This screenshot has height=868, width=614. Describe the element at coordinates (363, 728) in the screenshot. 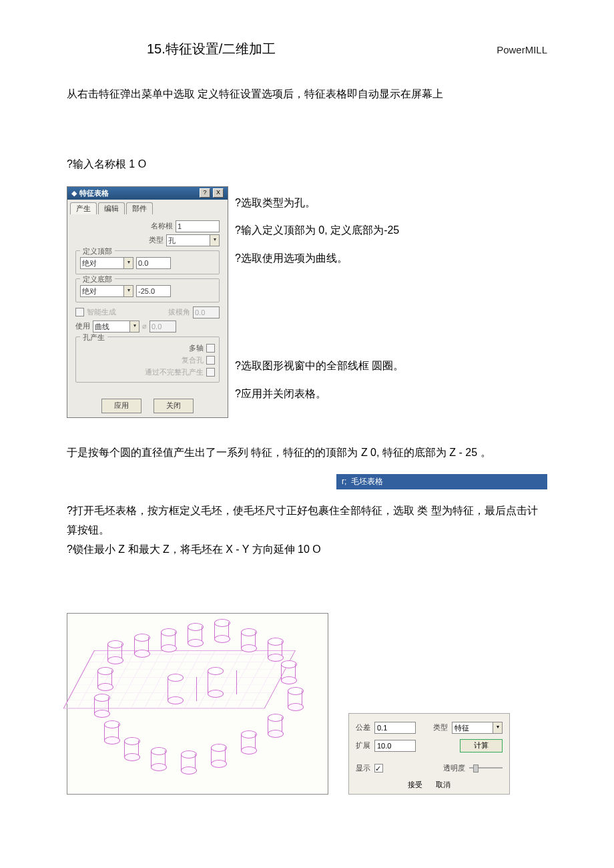

I see `tolerance-label: 公差` at that location.